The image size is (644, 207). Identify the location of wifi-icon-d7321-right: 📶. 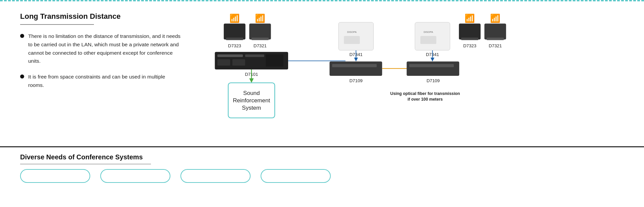
(495, 18).